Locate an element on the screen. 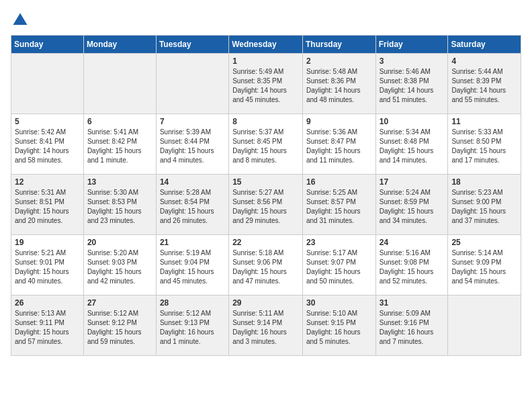 The width and height of the screenshot is (532, 411). day-content: Sunrise: 5:36 AM Sunset: 8:47 PM Dayligh… is located at coordinates (339, 146).